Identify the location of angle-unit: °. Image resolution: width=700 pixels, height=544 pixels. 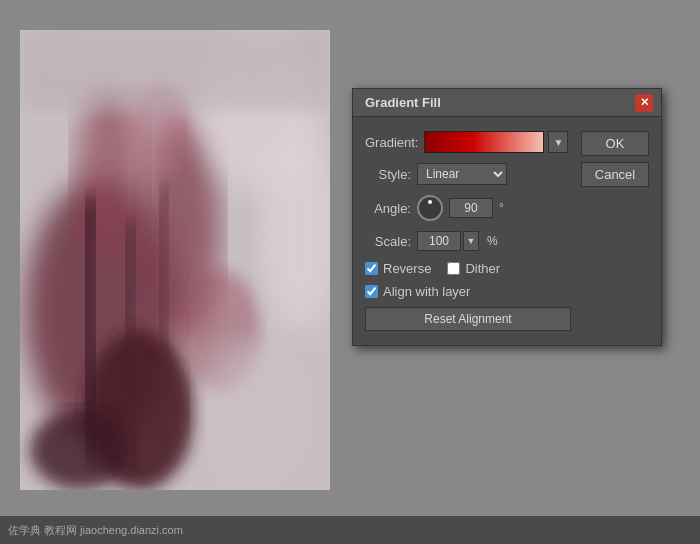
(502, 208).